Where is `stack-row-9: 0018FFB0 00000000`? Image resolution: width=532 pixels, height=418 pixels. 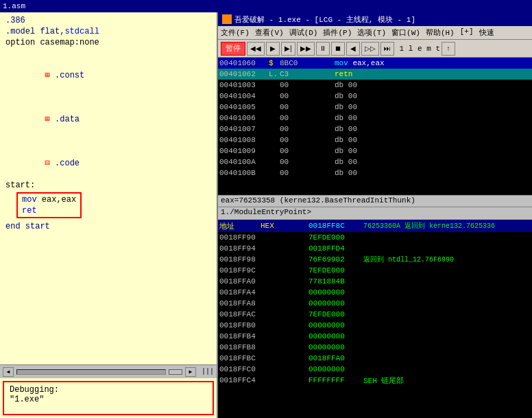
stack-row-9: 0018FFB0 00000000 is located at coordinates (375, 325).